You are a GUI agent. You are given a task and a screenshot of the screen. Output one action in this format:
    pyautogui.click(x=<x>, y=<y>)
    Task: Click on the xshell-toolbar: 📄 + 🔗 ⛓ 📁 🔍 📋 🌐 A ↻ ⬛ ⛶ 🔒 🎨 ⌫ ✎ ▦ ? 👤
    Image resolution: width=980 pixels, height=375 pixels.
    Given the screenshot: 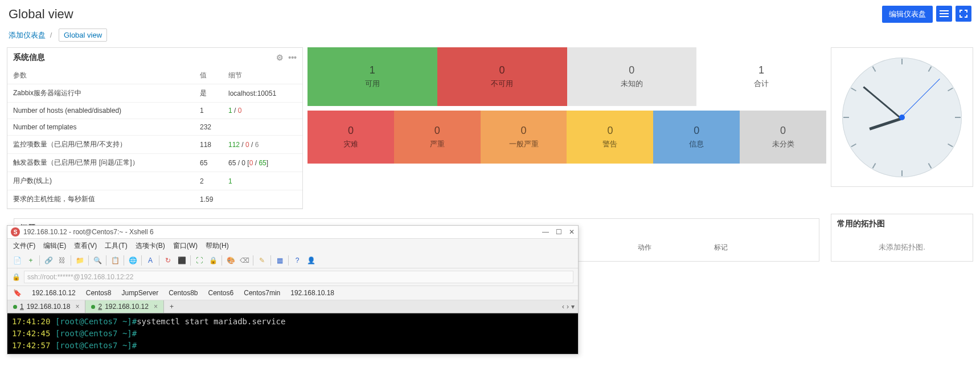 What is the action you would take?
    pyautogui.click(x=293, y=258)
    